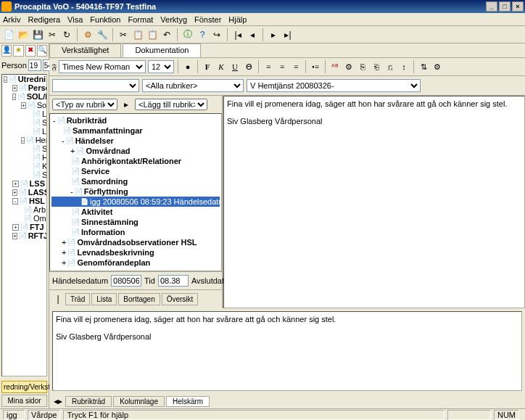 This screenshot has width=525, height=420. Describe the element at coordinates (376, 67) in the screenshot. I see `fmt-d-icon: ⎗` at that location.